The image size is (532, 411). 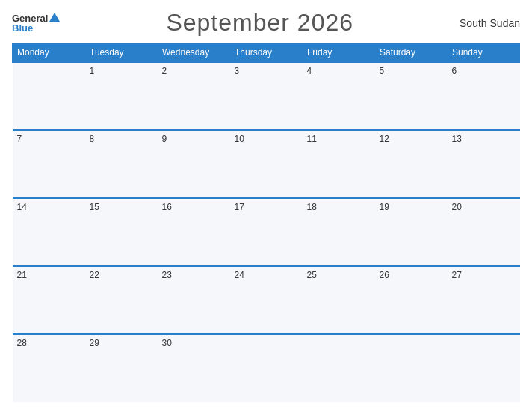 What do you see at coordinates (411, 53) in the screenshot?
I see `weekday-header-saturday: Saturday` at bounding box center [411, 53].